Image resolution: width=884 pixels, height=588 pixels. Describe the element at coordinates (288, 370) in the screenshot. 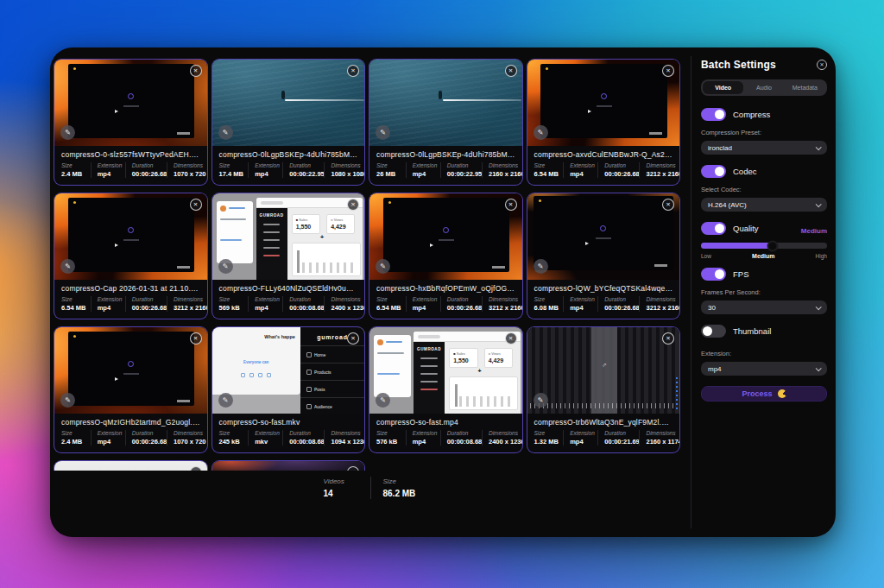

I see `thumbnail-art-gumroad-home: What's happe Everyone can gumroad Home P…` at that location.